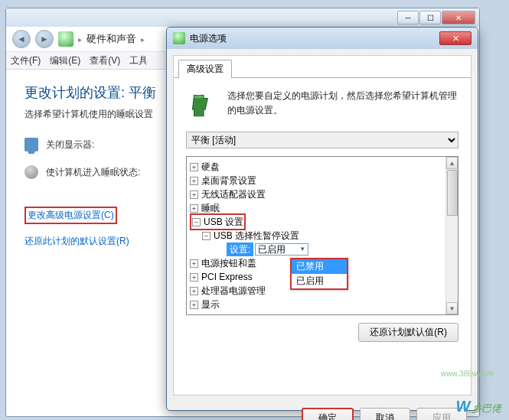 Image resolution: width=509 pixels, height=420 pixels. I want to click on tree-powerbtn: 电源按钮和盖, so click(229, 263).